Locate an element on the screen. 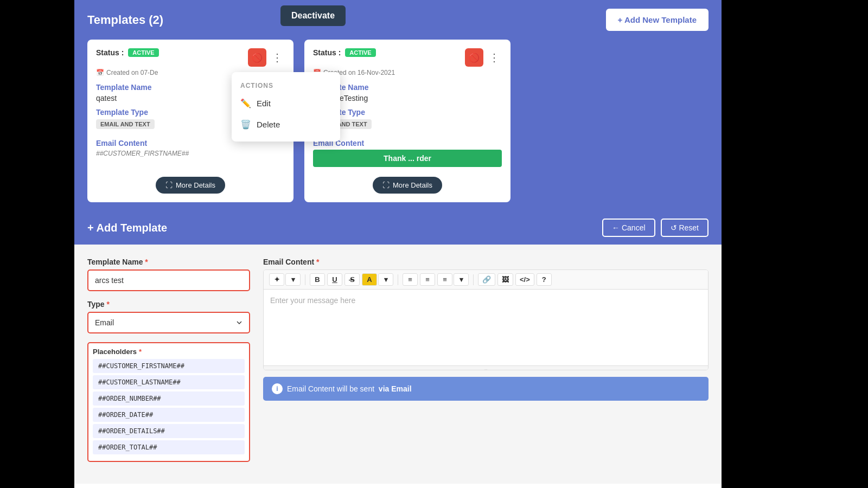 Image resolution: width=868 pixels, height=488 pixels. deactivate-tooltip: Deactivate is located at coordinates (313, 16).